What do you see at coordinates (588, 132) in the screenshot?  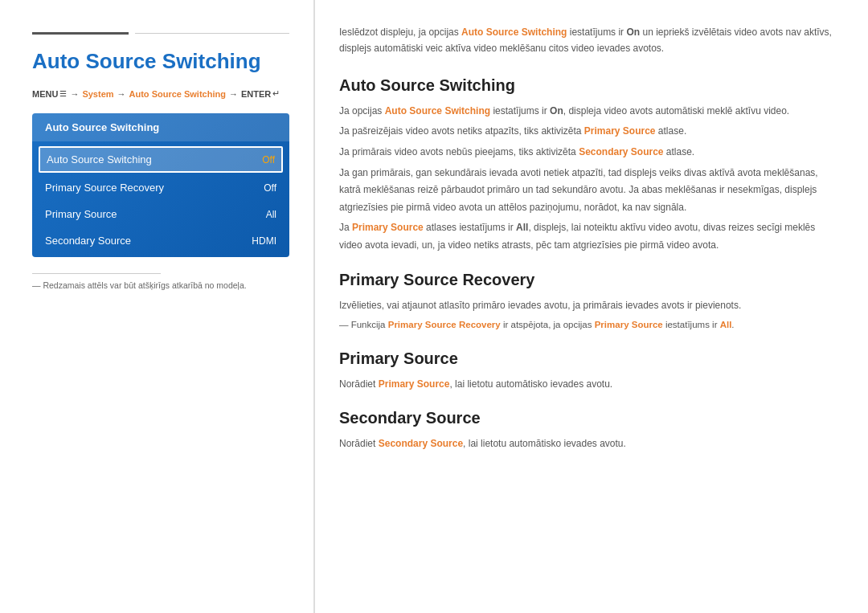 I see `section-para-2: Ja pašreizējais video avots netiks atpaz…` at bounding box center [588, 132].